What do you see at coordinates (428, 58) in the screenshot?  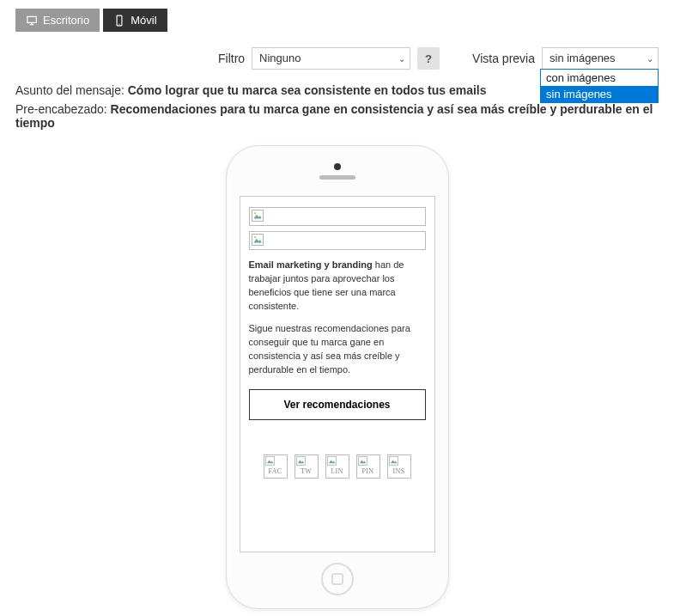 I see `question-icon: ?` at bounding box center [428, 58].